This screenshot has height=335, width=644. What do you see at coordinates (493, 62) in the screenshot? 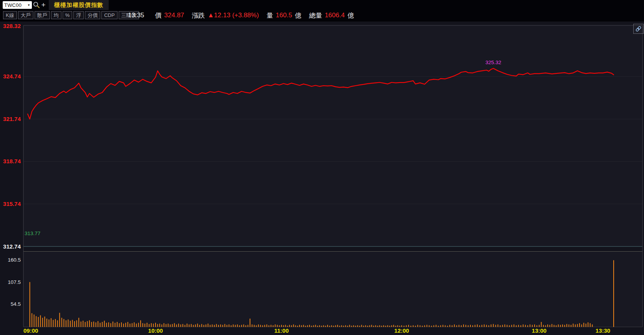
I see `day-high-label: 325.32` at bounding box center [493, 62].